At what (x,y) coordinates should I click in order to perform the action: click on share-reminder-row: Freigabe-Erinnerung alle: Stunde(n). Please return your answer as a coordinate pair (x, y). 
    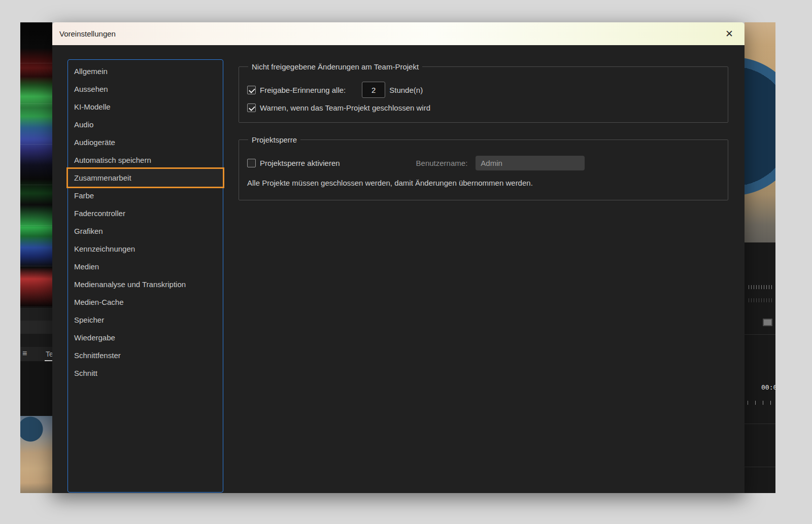
    Looking at the image, I should click on (483, 90).